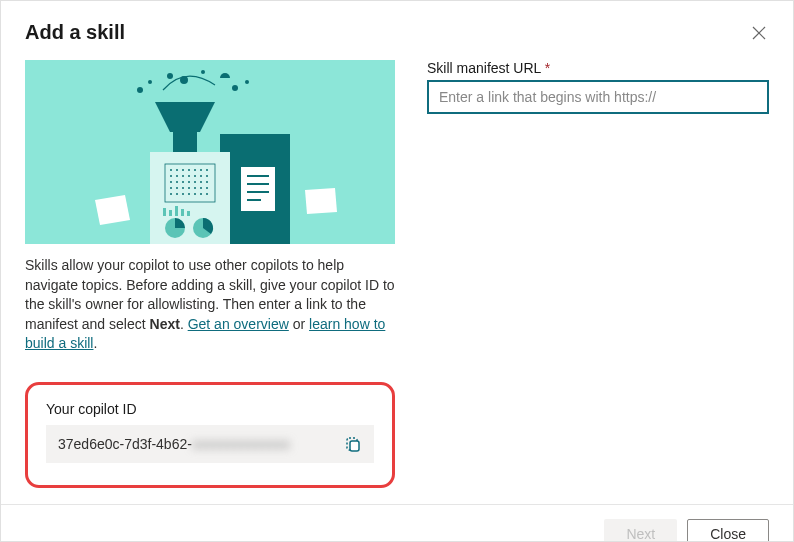 Image resolution: width=794 pixels, height=542 pixels. What do you see at coordinates (728, 530) in the screenshot?
I see `close-button: Close` at bounding box center [728, 530].